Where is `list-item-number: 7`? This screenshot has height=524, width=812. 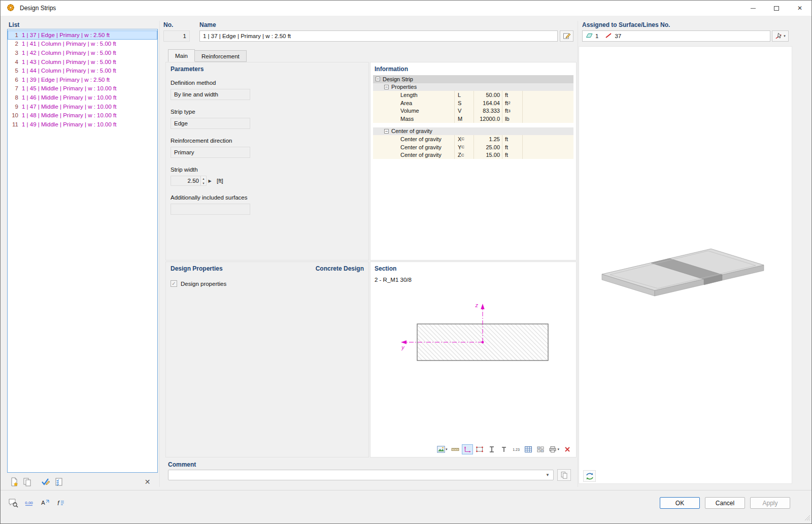
list-item-number: 7 is located at coordinates (14, 88).